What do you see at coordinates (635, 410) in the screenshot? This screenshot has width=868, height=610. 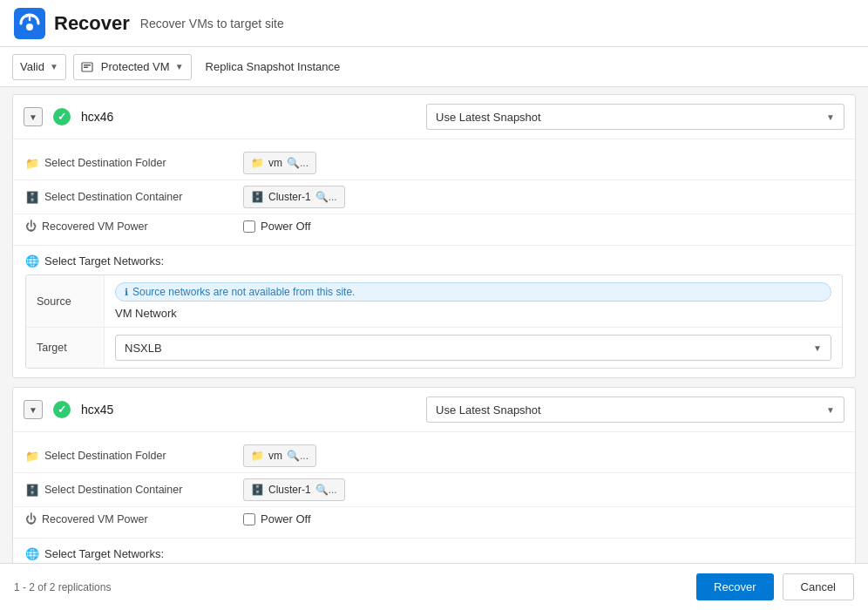 I see `vm-2-snapshot-select: Use Latest Snapshot ▼` at bounding box center [635, 410].